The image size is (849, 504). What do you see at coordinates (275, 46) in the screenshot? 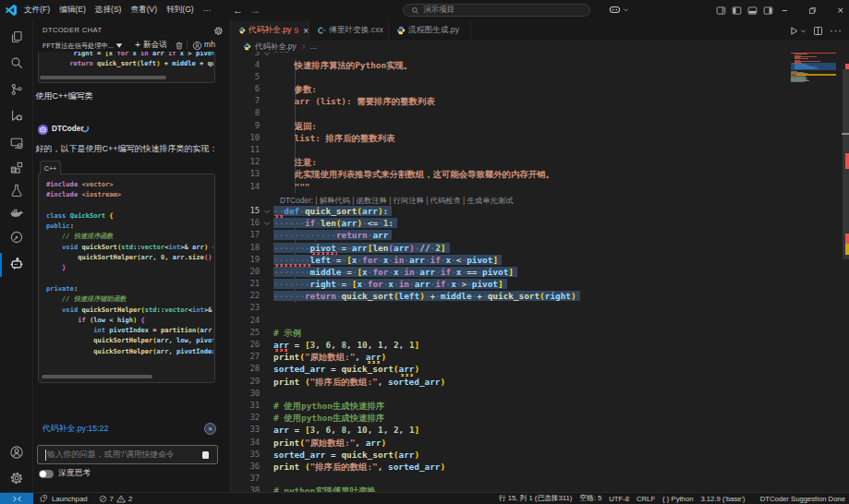
I see `breadcrumb-file: 代码补全.py` at bounding box center [275, 46].